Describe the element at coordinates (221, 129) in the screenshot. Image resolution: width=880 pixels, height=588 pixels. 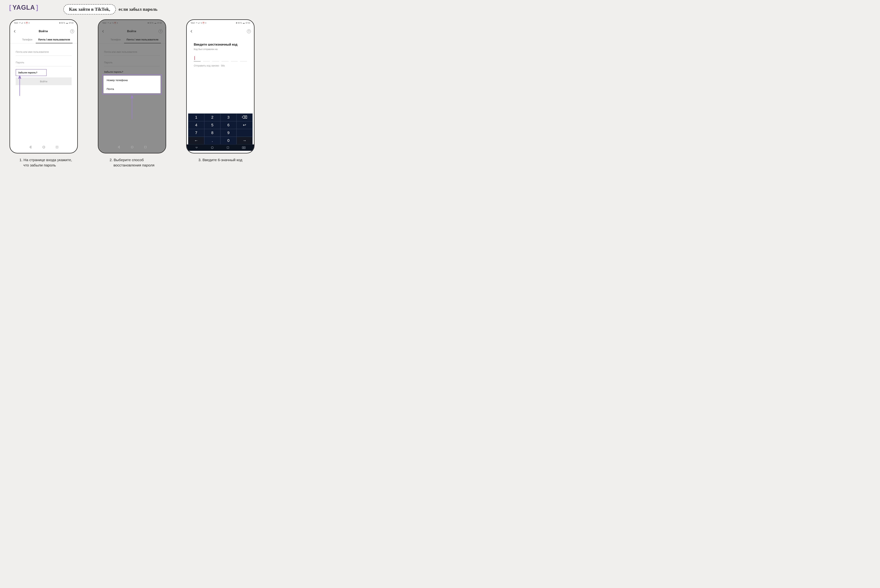
I see `numeric-keypad: 1 2 3 ⌫ 4 5 6 ↩ 7 8 9 ←` at that location.